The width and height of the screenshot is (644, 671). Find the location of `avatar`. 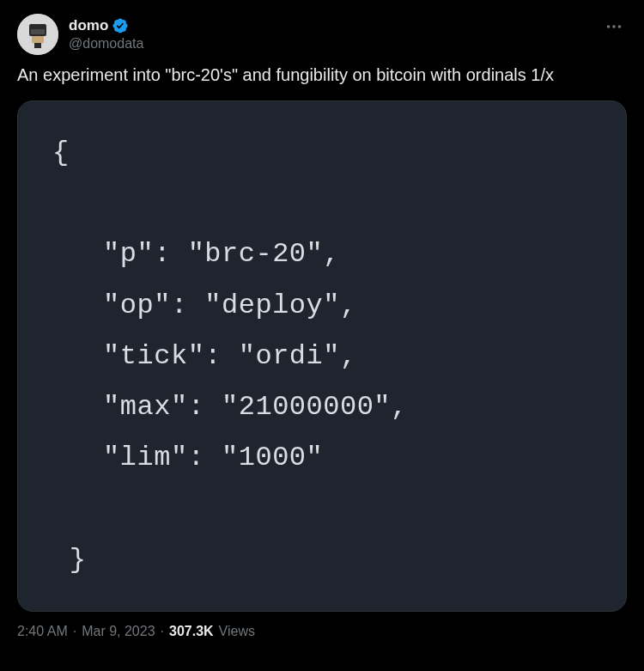

avatar is located at coordinates (38, 34).